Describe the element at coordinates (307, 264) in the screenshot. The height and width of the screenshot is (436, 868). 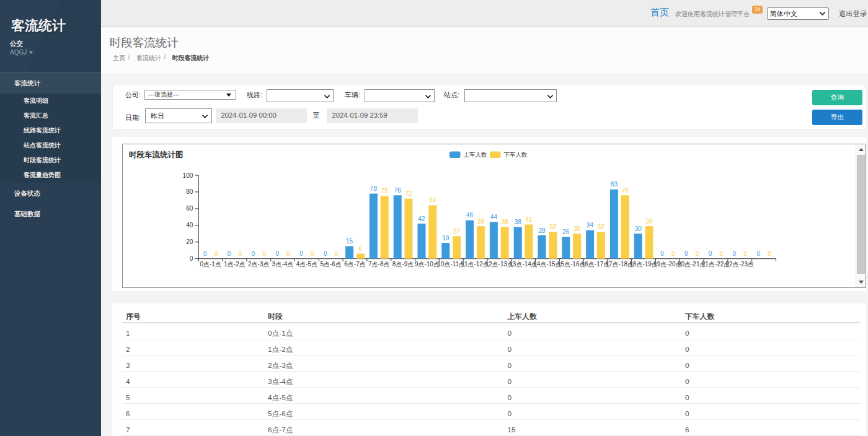
I see `svg-text: 4点-5点` at that location.